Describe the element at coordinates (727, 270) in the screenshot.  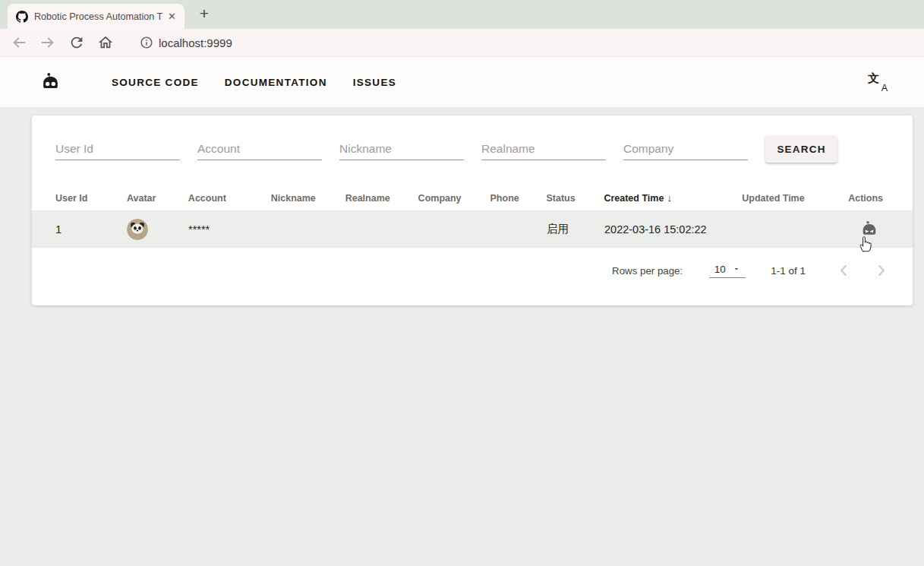
I see `rows-per-page-select: 10` at that location.